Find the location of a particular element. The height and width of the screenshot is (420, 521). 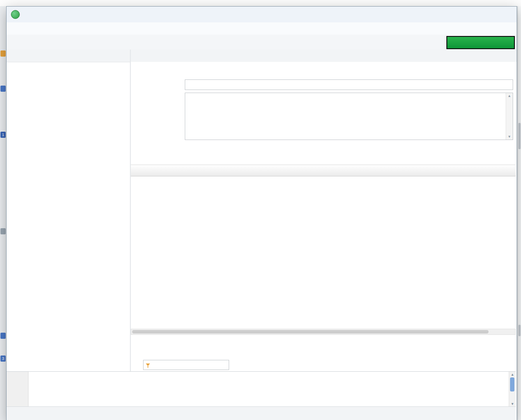

sql-log: ▲ ▼ is located at coordinates (261, 389).